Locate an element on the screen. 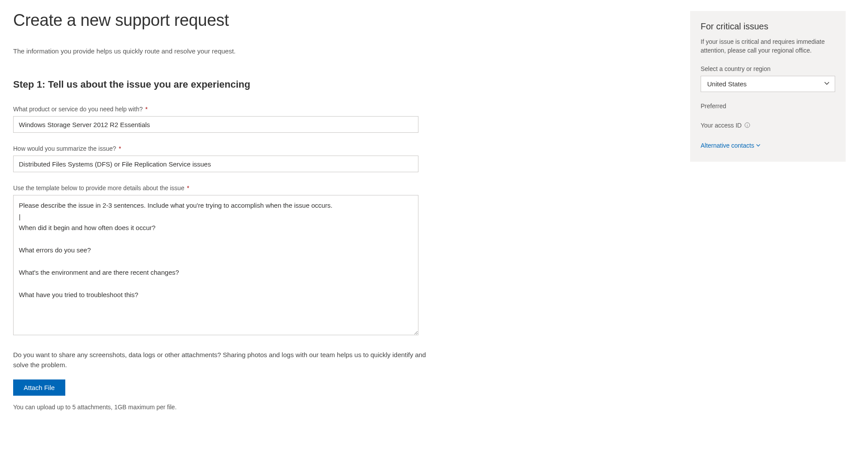 The width and height of the screenshot is (868, 475). summary-label-text: How would you summarize the issue? is located at coordinates (65, 149).